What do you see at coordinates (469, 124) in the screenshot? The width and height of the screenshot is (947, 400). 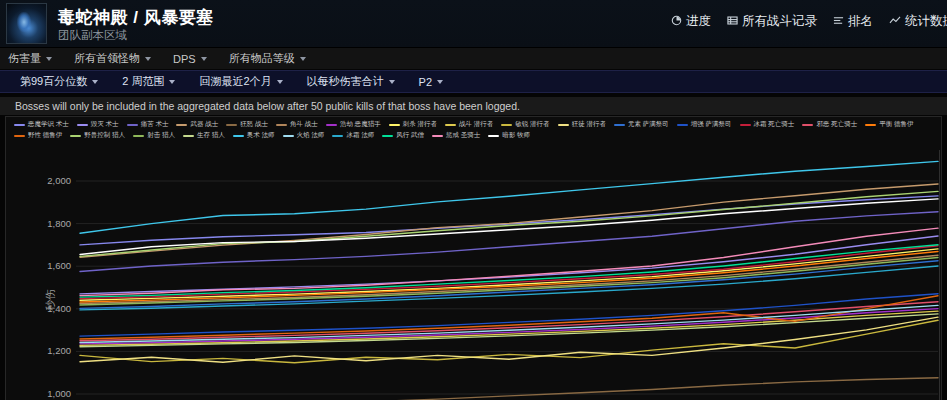 I see `legend-item-8: 战斗 潜行者` at bounding box center [469, 124].